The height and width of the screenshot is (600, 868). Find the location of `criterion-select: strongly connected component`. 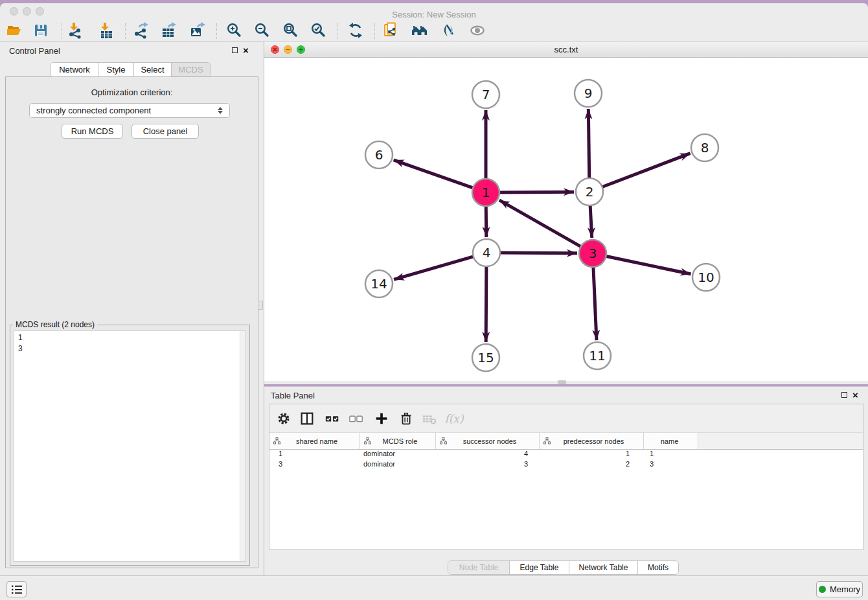

criterion-select: strongly connected component is located at coordinates (130, 110).